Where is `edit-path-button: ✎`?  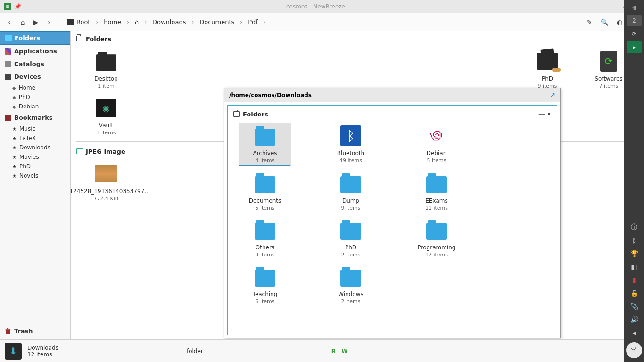 edit-path-button: ✎ is located at coordinates (589, 22).